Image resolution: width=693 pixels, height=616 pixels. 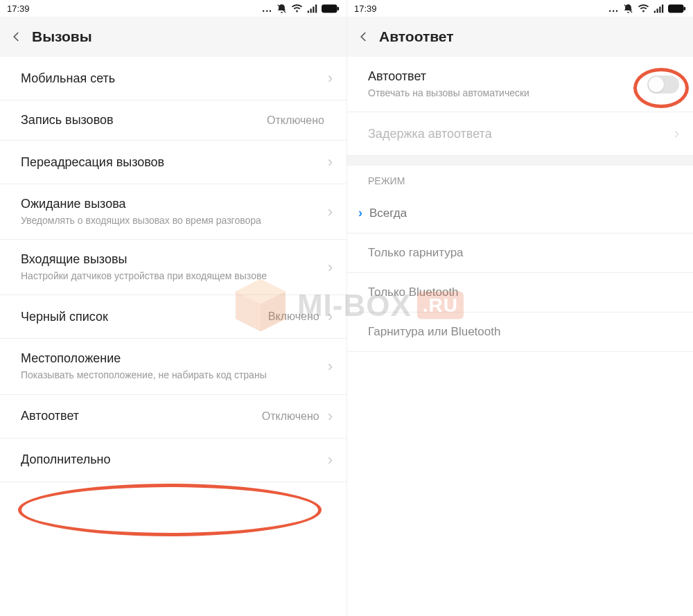 I want to click on item-call-waiting: Ожидание вызова Уведомлять о входящих вы…, so click(x=173, y=212).